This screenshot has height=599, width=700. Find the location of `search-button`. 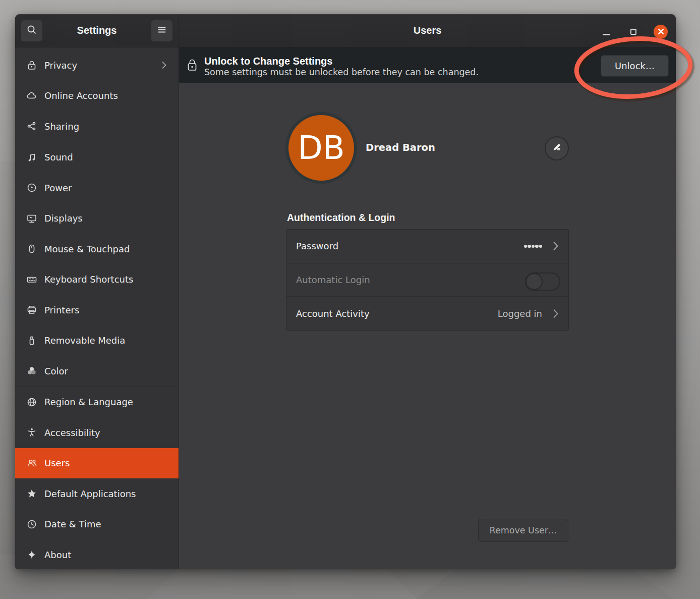

search-button is located at coordinates (32, 31).